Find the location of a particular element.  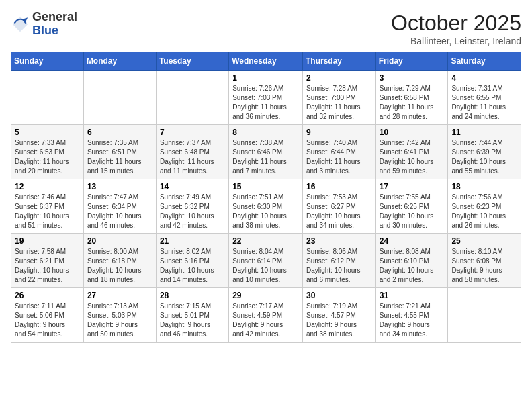

week-row-4: 19Sunrise: 7:58 AM Sunset: 6:21 PM Dayli… is located at coordinates (266, 261).